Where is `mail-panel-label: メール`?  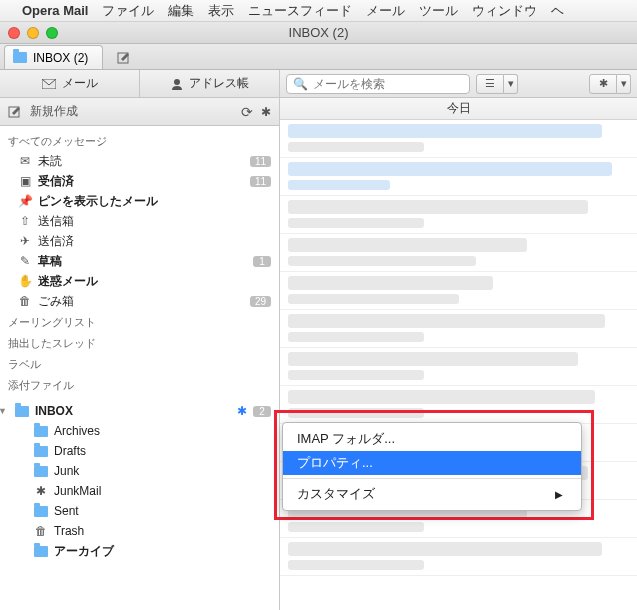
mail-panel-label: メール is located at coordinates (80, 84).